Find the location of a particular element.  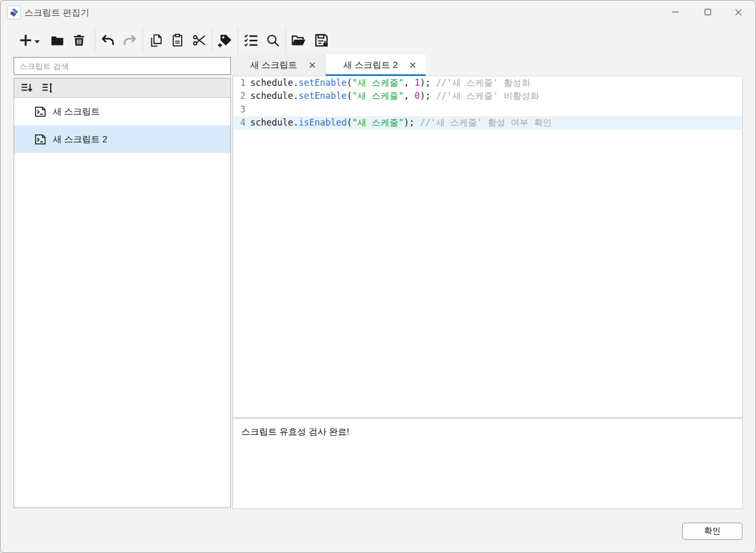

code-token-method: isEnabled is located at coordinates (323, 122).